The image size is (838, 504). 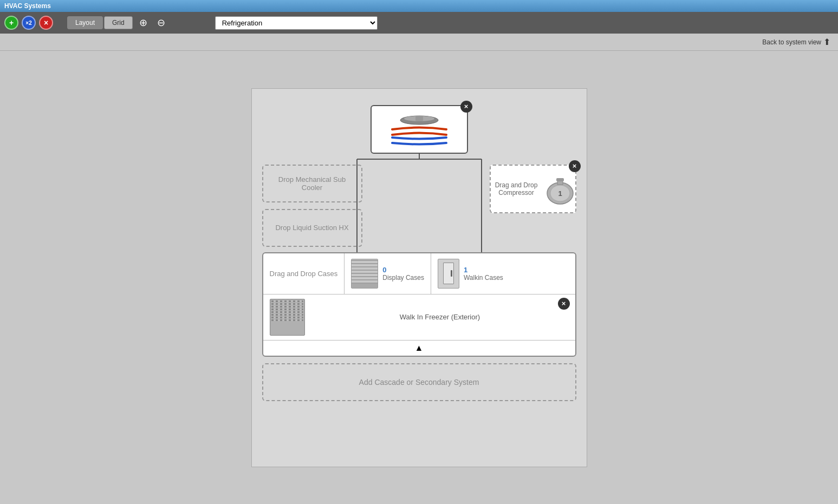 What do you see at coordinates (449, 274) in the screenshot?
I see `walkin-door-icon` at bounding box center [449, 274].